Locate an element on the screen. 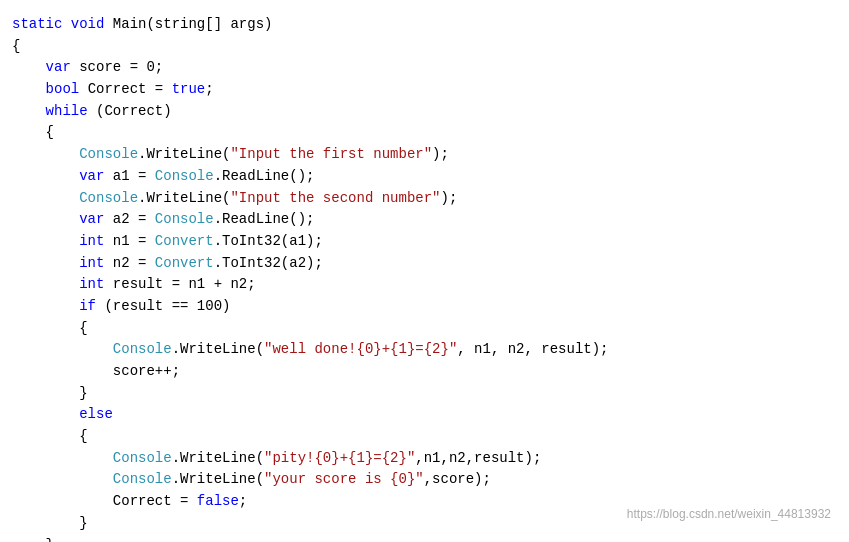 This screenshot has width=849, height=542. code-line: Console.WriteLine("your score is {0}",sc… is located at coordinates (424, 480).